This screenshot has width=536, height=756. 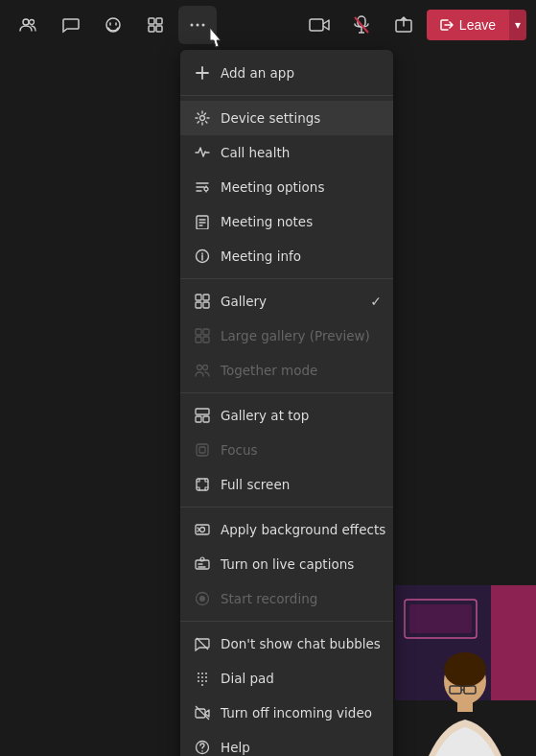 What do you see at coordinates (287, 450) in the screenshot?
I see `menu-item-focus: Focus` at bounding box center [287, 450].